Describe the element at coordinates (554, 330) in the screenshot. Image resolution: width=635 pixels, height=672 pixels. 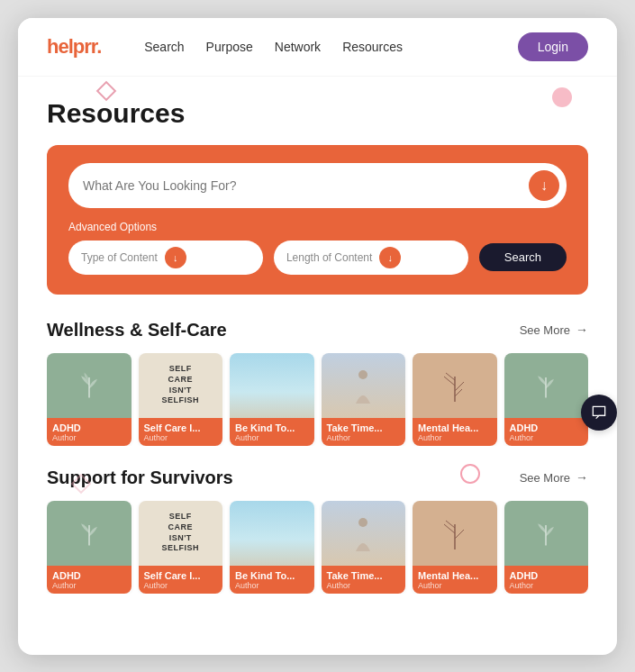
I see `wellness-see-more: See More →` at that location.